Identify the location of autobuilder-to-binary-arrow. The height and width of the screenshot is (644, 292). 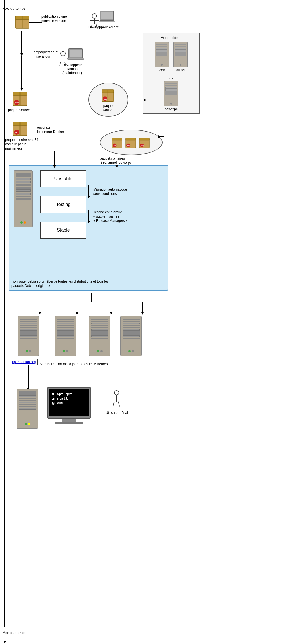
(164, 125).